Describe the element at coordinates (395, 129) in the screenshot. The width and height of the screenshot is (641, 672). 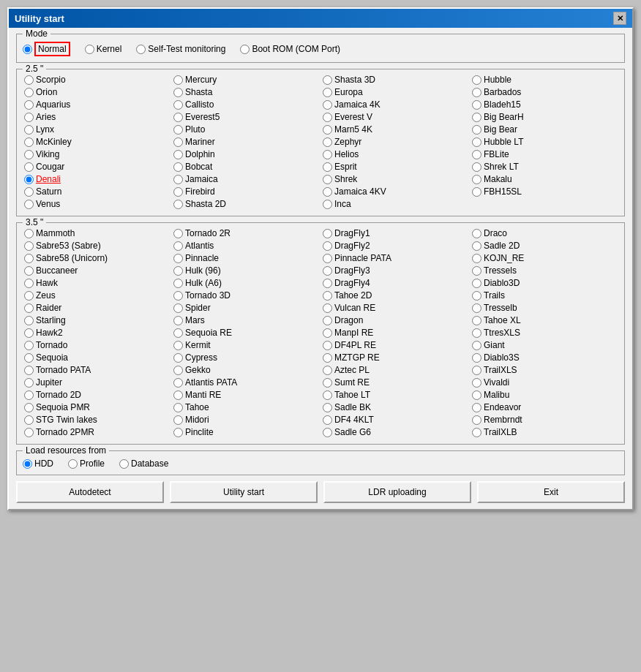
I see `list-item: Marn5 4K` at that location.